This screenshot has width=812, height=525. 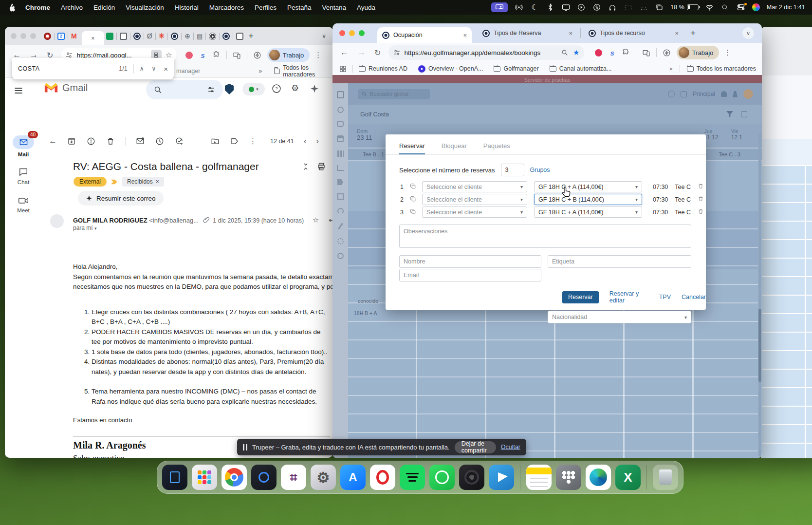 What do you see at coordinates (737, 131) in the screenshot?
I see `day-header-right2: Vie` at bounding box center [737, 131].